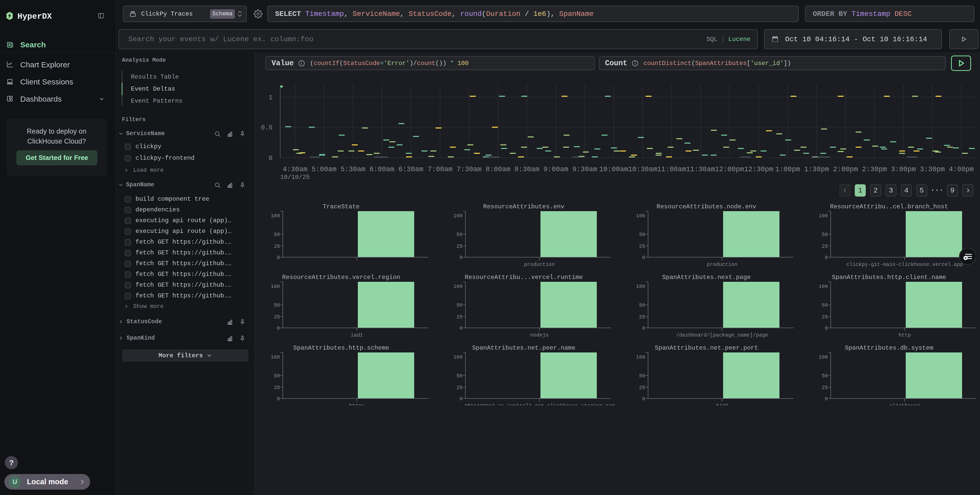 The height and width of the screenshot is (495, 980). Describe the element at coordinates (295, 177) in the screenshot. I see `svg-text: 10/10/25` at that location.